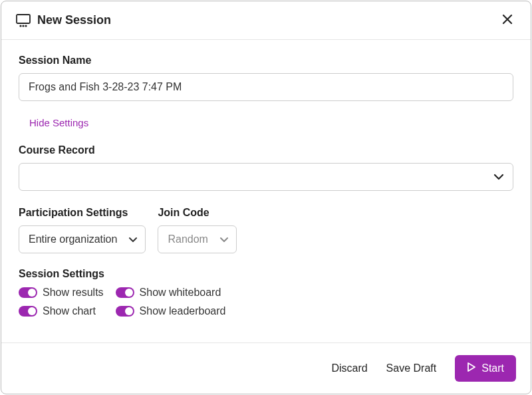 The height and width of the screenshot is (395, 532). What do you see at coordinates (266, 150) in the screenshot?
I see `course-record-label: Course Record` at bounding box center [266, 150].